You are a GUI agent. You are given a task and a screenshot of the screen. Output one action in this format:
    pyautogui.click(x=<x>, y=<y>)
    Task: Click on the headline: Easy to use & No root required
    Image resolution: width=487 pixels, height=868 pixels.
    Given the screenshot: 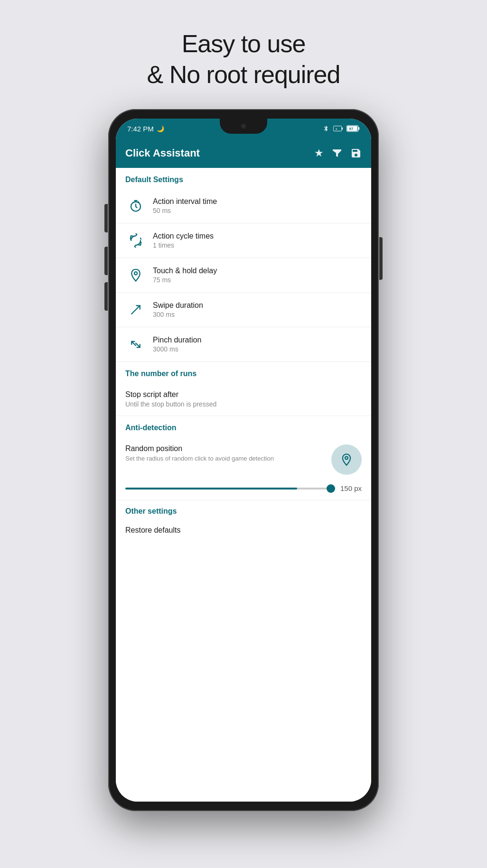 What is the action you would take?
    pyautogui.click(x=244, y=59)
    